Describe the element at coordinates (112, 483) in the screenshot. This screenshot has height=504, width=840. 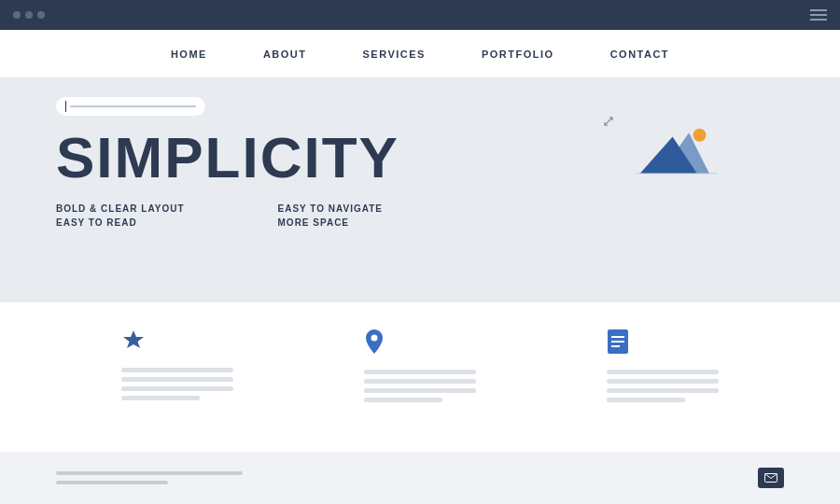
I see `footer-line-short` at that location.